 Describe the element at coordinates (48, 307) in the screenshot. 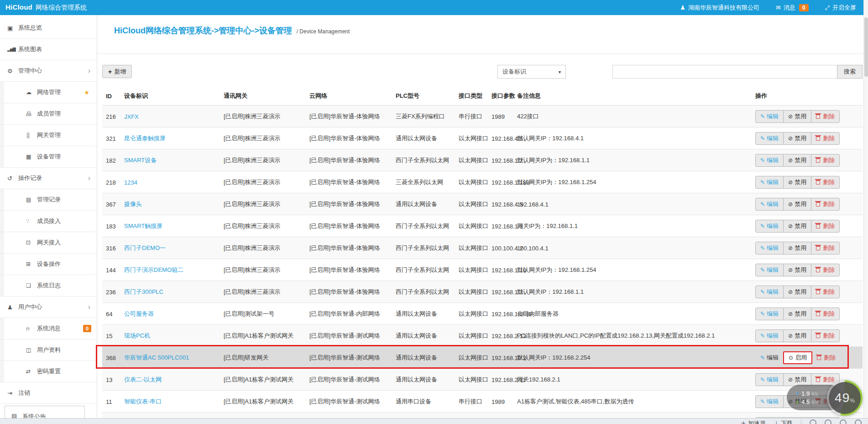

I see `sidebar-item-users: ♟ 用户中心 ★ ›` at that location.